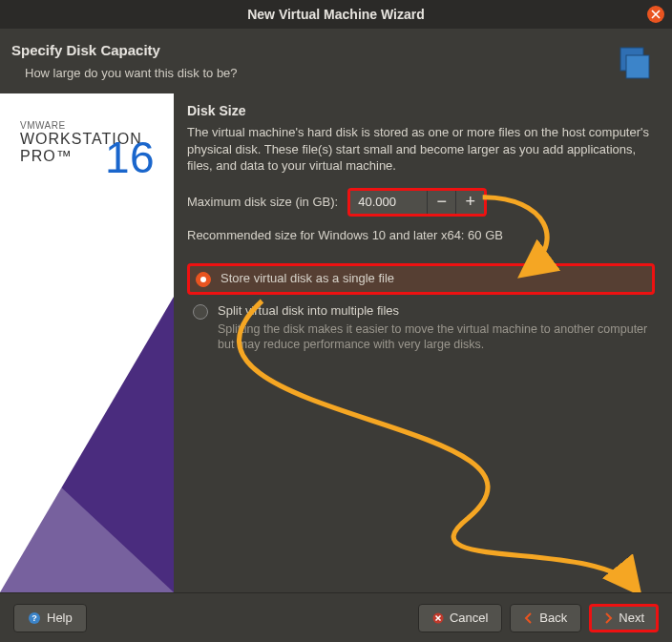  What do you see at coordinates (421, 149) in the screenshot?
I see `disk-description: The virtual machine's hard disk is store…` at bounding box center [421, 149].